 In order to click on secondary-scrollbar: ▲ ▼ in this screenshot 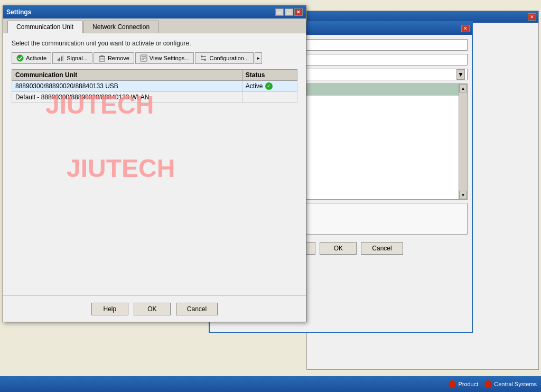, I will do `click(463, 142)`.